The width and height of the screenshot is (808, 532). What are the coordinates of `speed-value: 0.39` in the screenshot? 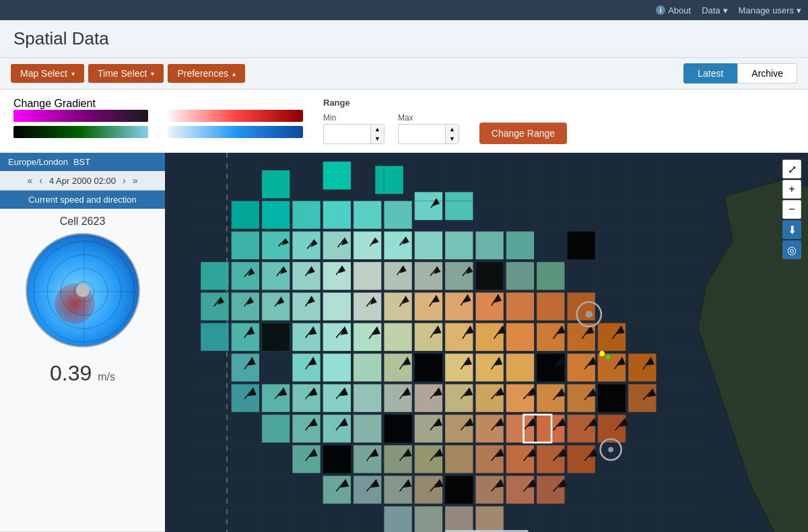 It's located at (71, 373).